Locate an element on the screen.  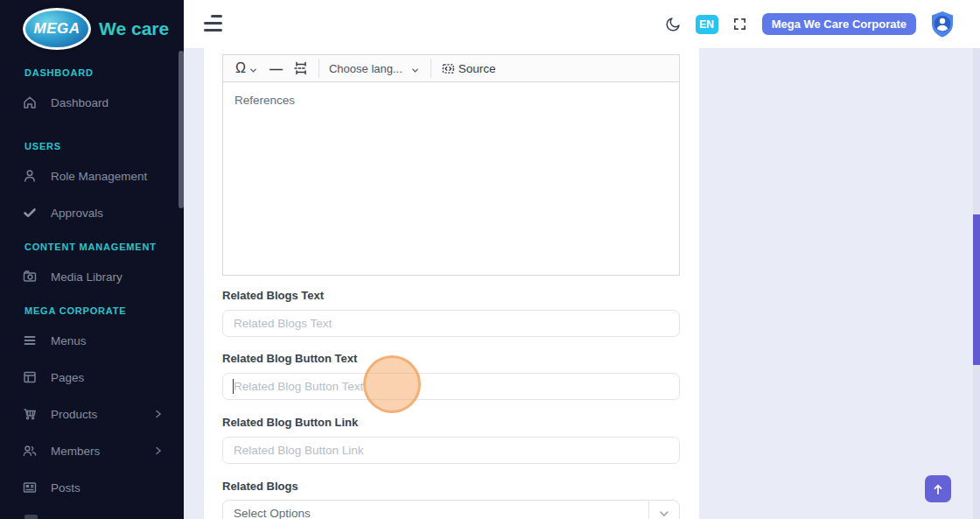
layout-icon is located at coordinates (30, 377).